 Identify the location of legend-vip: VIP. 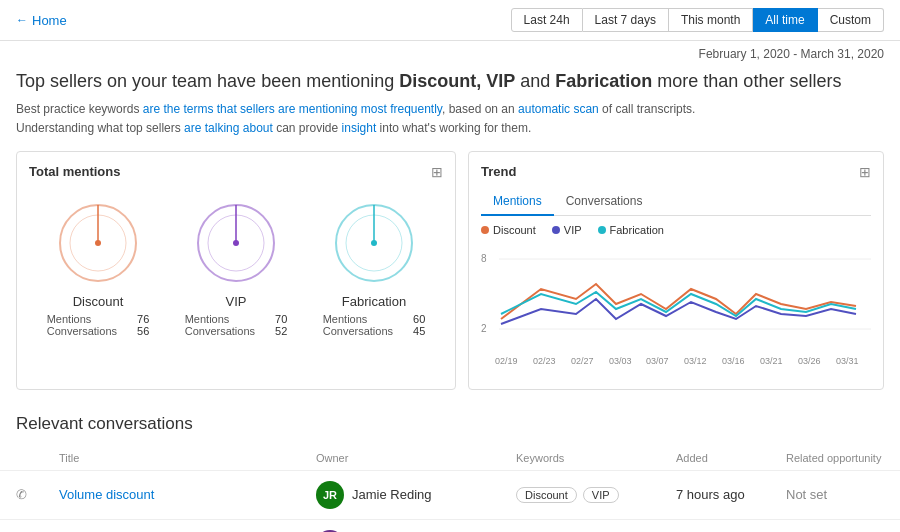
(567, 230).